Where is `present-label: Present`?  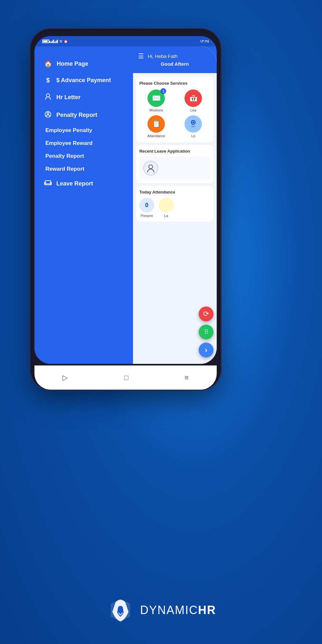
present-label: Present is located at coordinates (147, 216).